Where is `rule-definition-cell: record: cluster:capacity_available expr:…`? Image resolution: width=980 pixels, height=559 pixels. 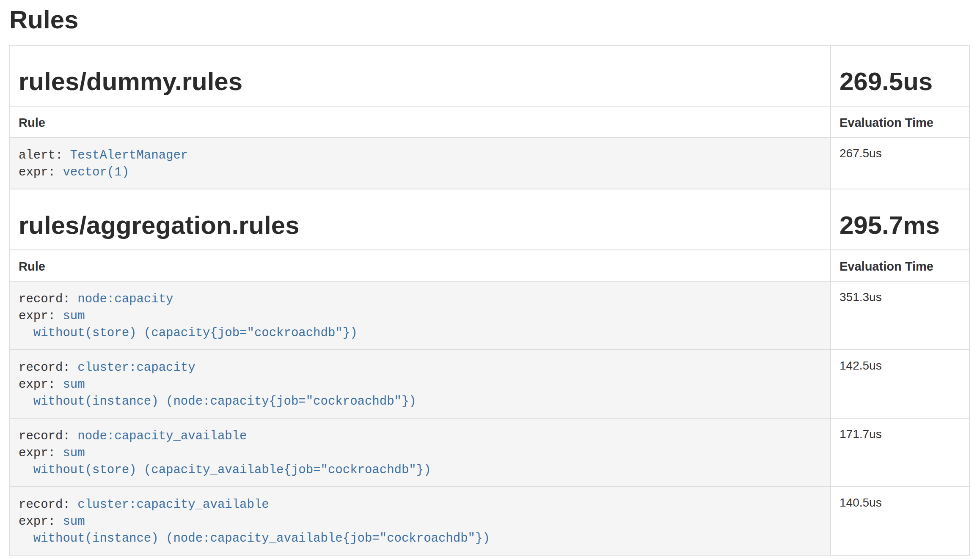
rule-definition-cell: record: cluster:capacity_available expr:… is located at coordinates (420, 521).